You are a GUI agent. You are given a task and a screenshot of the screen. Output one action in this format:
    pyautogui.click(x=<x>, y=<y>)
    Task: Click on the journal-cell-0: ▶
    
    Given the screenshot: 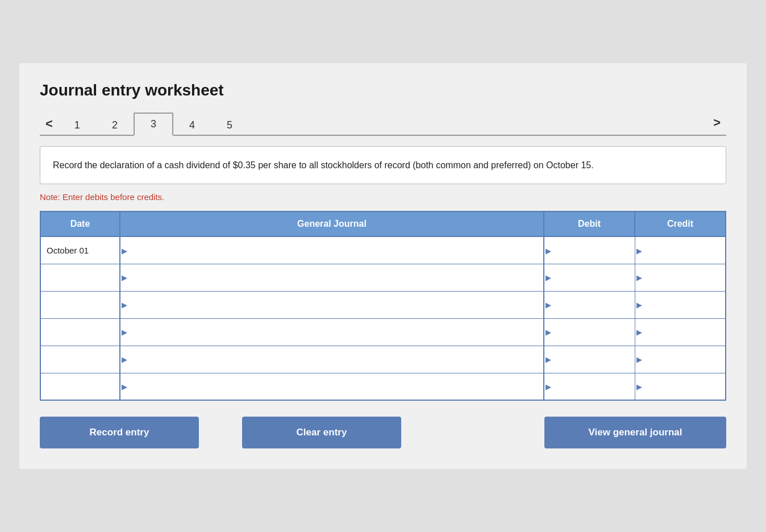 What is the action you would take?
    pyautogui.click(x=332, y=250)
    